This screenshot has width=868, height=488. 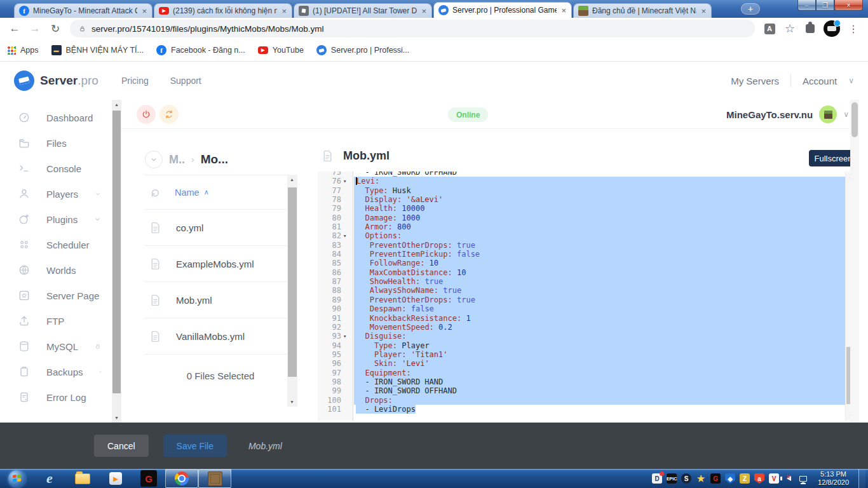 What do you see at coordinates (117, 252) in the screenshot?
I see `sidebar-scrollbar-thumb` at bounding box center [117, 252].